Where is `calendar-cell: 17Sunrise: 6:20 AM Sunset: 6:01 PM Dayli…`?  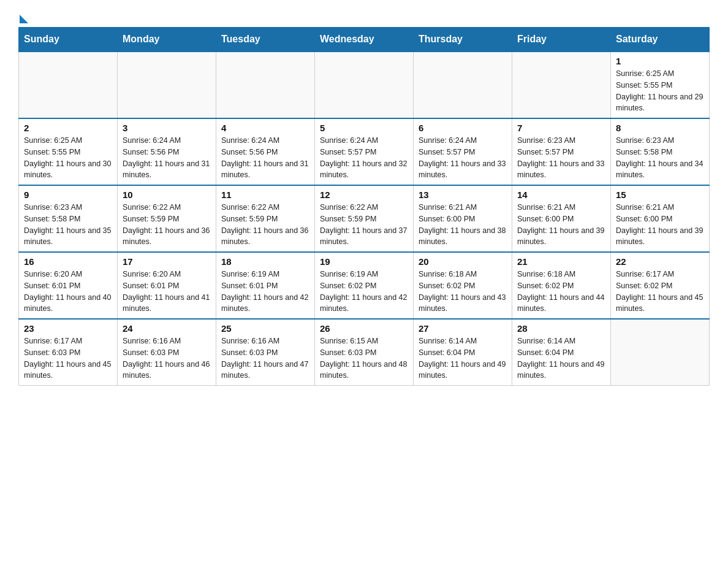 calendar-cell: 17Sunrise: 6:20 AM Sunset: 6:01 PM Dayli… is located at coordinates (167, 286).